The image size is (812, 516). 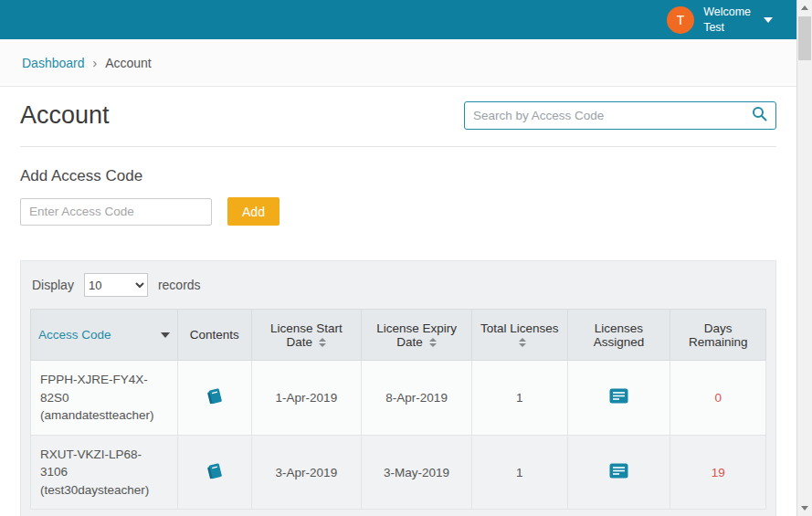 What do you see at coordinates (727, 20) in the screenshot?
I see `welcome-text: Welcome Test` at bounding box center [727, 20].